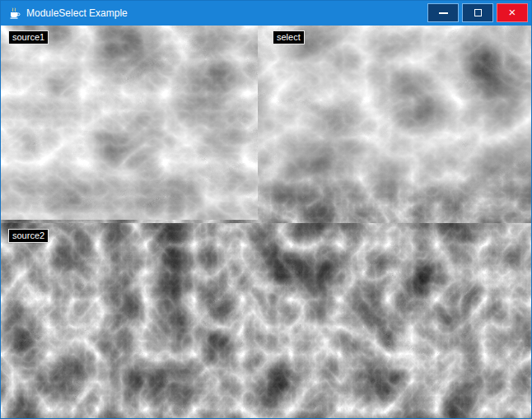 The width and height of the screenshot is (532, 419). Describe the element at coordinates (288, 38) in the screenshot. I see `select-label: select` at that location.